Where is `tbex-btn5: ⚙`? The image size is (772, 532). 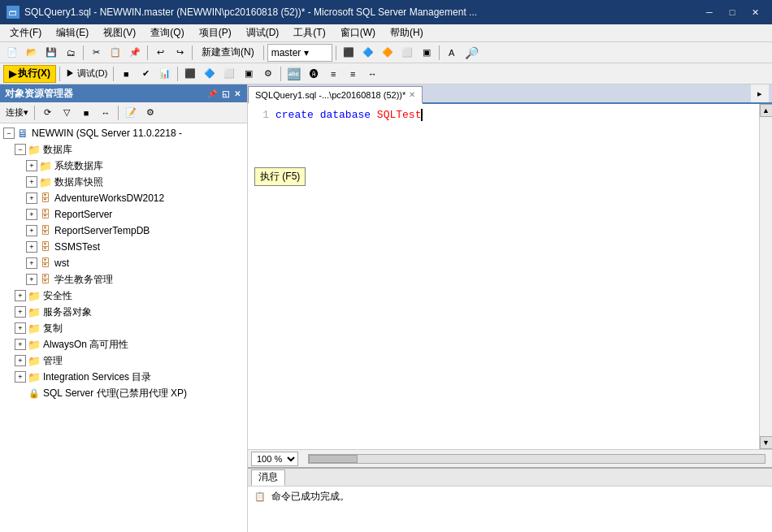
tbex-btn5: ⚙ is located at coordinates (268, 74).